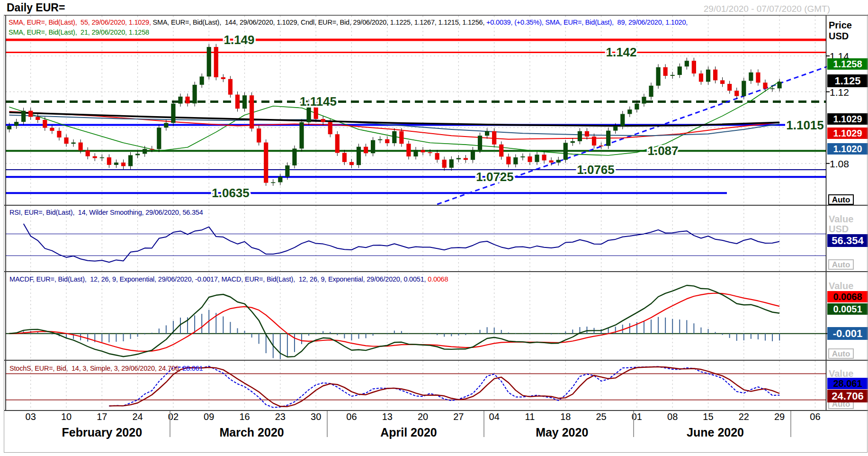  What do you see at coordinates (779, 417) in the screenshot?
I see `x-tick-29: 29` at bounding box center [779, 417].